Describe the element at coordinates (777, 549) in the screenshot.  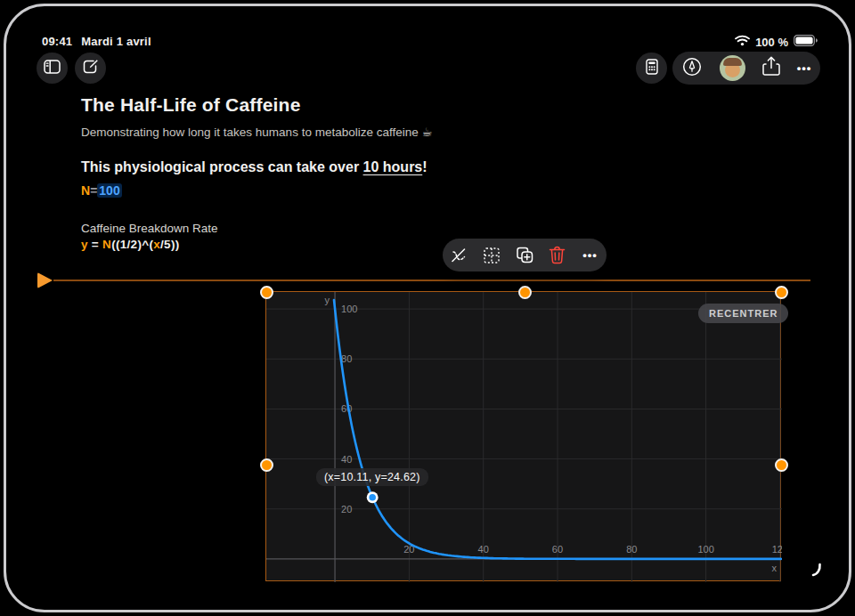
I see `svg-text: 120` at that location.